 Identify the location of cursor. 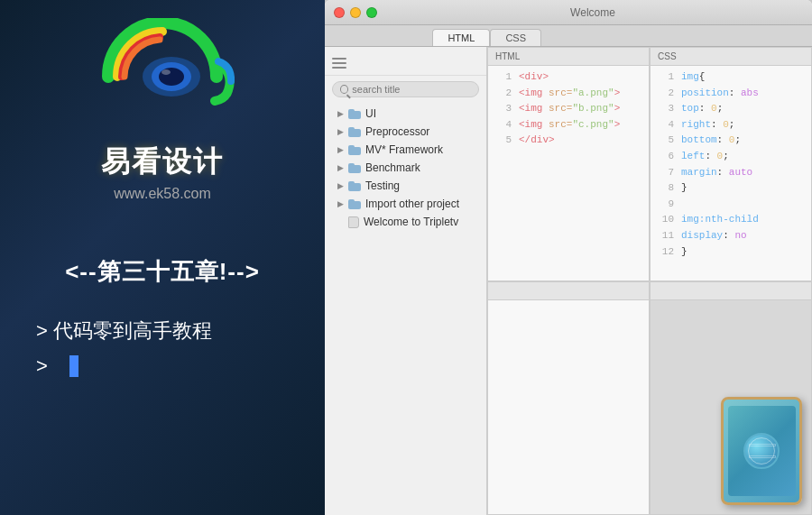
(74, 366).